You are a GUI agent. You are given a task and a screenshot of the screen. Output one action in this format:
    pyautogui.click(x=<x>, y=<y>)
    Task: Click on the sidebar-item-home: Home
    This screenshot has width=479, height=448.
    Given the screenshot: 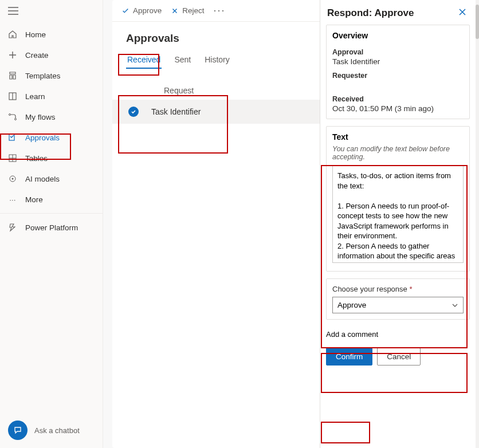 What is the action you would take?
    pyautogui.click(x=52, y=34)
    